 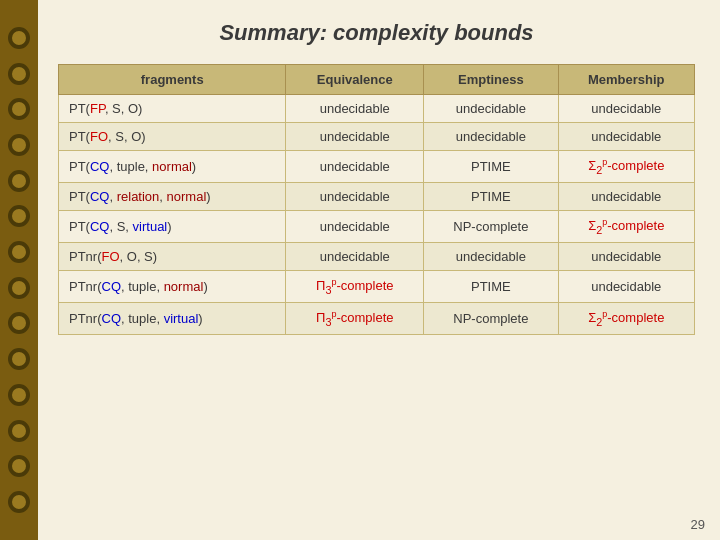 I want to click on table-row: PT(FP, S, O)undecidableundecidableundeci…, so click(x=377, y=109).